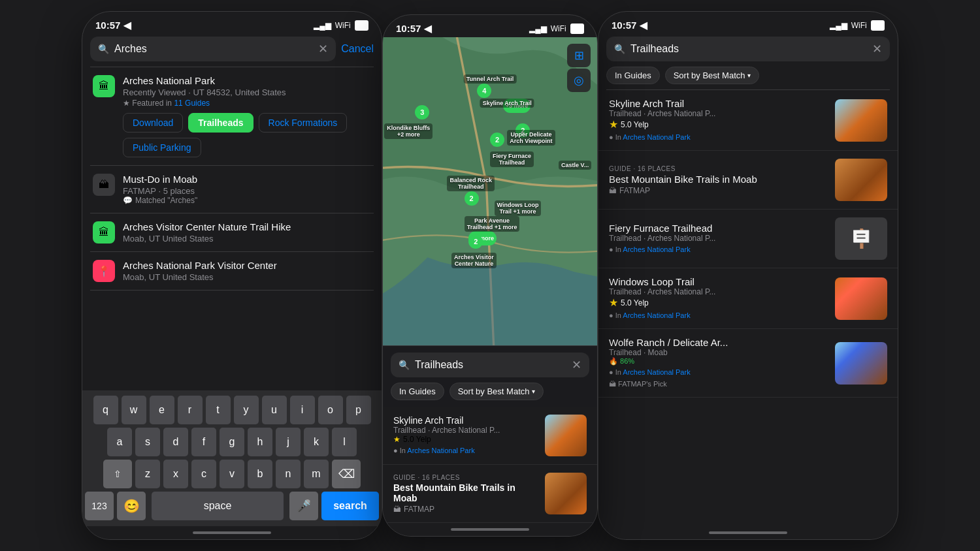 The image size is (980, 551). Describe the element at coordinates (176, 474) in the screenshot. I see `key-x: x` at that location.